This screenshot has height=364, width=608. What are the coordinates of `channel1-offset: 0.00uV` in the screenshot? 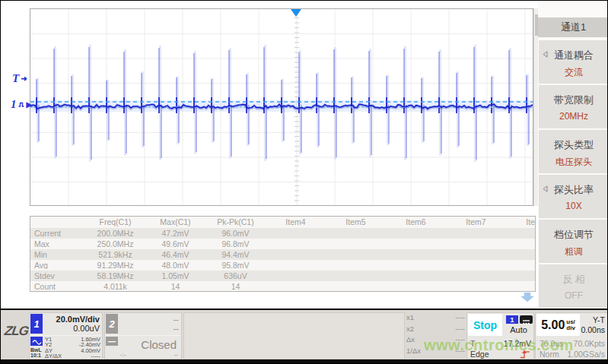 It's located at (72, 328).